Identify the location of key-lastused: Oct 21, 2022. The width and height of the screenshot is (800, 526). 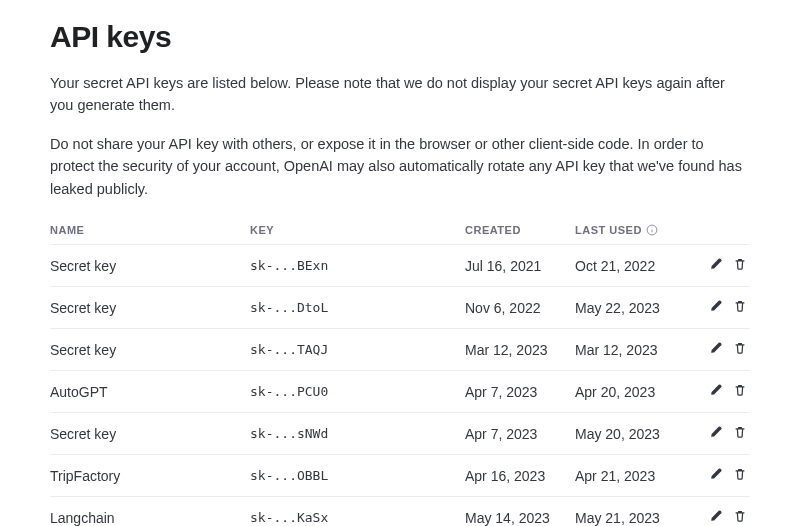
(635, 266).